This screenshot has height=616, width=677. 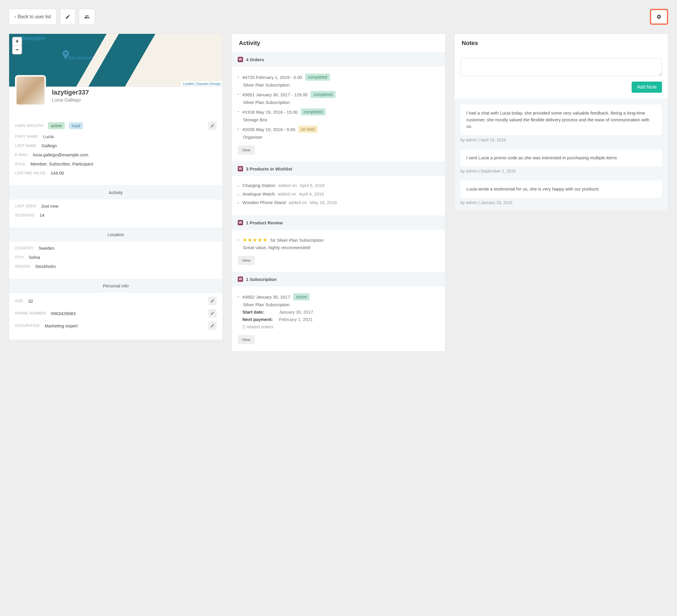 What do you see at coordinates (26, 146) in the screenshot?
I see `last-name-label: LAST NAME:` at bounding box center [26, 146].